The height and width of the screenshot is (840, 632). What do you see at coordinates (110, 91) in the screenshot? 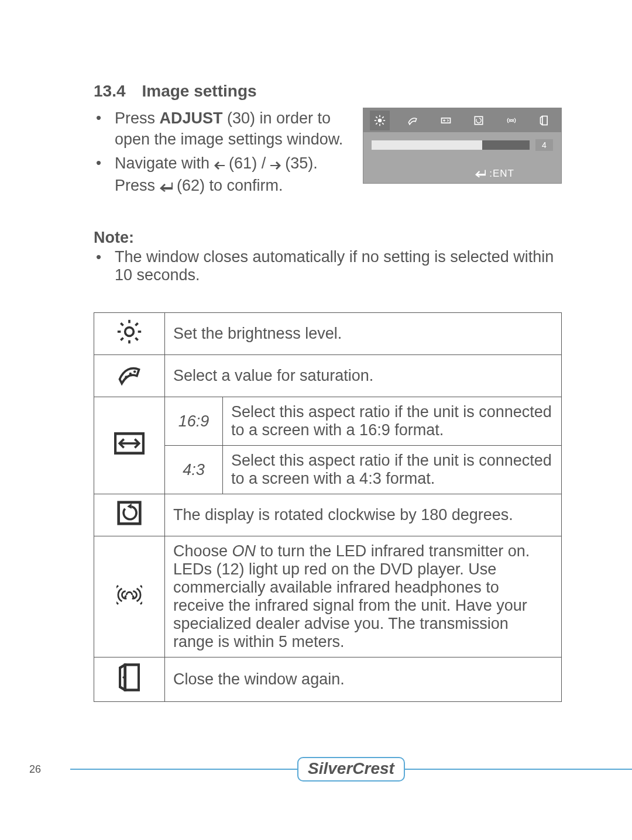
I see `section-number: 13.4` at bounding box center [110, 91].